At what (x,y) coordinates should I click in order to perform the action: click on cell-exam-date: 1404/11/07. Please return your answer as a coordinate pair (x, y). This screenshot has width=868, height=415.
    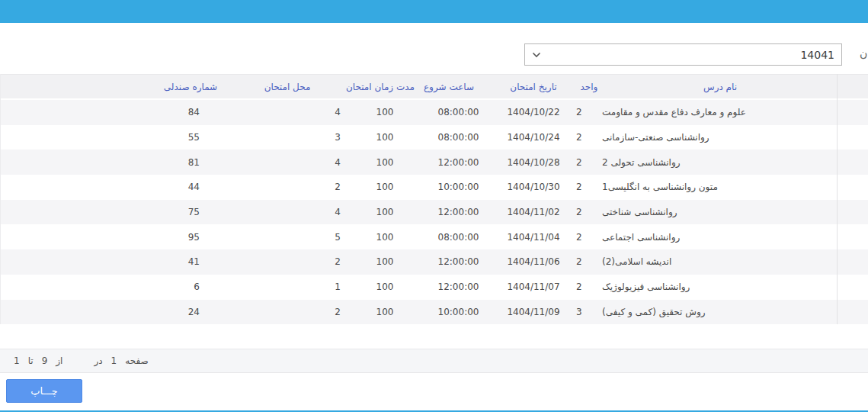
    Looking at the image, I should click on (533, 287).